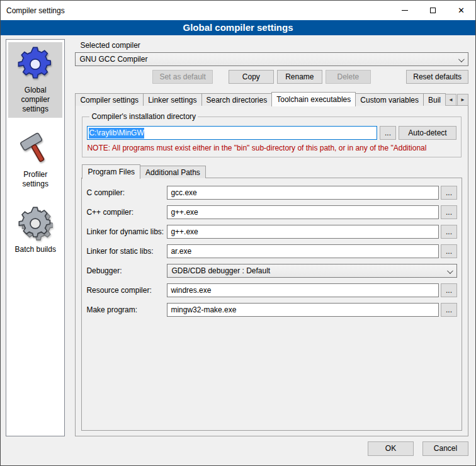 This screenshot has width=476, height=466. Describe the element at coordinates (272, 290) in the screenshot. I see `resource-compiler-row: Resource compiler: ...` at that location.